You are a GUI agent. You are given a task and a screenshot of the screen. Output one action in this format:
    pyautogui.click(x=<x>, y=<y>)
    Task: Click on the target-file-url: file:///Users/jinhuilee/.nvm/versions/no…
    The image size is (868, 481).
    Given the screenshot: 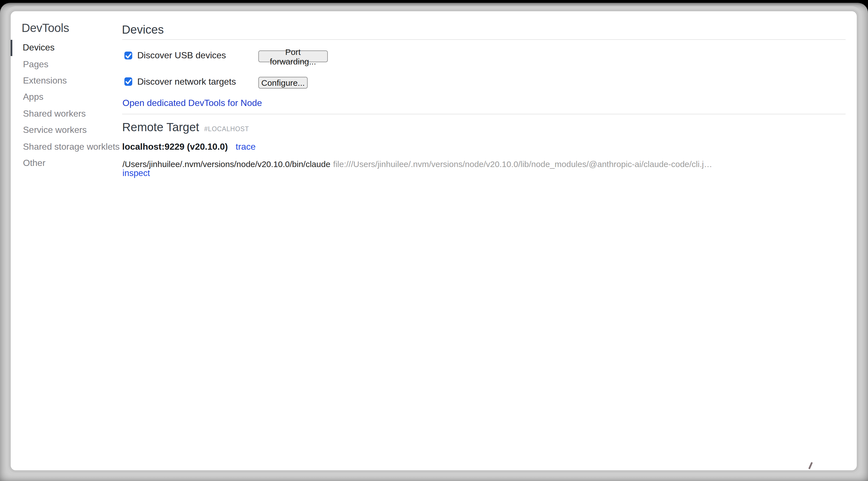 What is the action you would take?
    pyautogui.click(x=523, y=164)
    